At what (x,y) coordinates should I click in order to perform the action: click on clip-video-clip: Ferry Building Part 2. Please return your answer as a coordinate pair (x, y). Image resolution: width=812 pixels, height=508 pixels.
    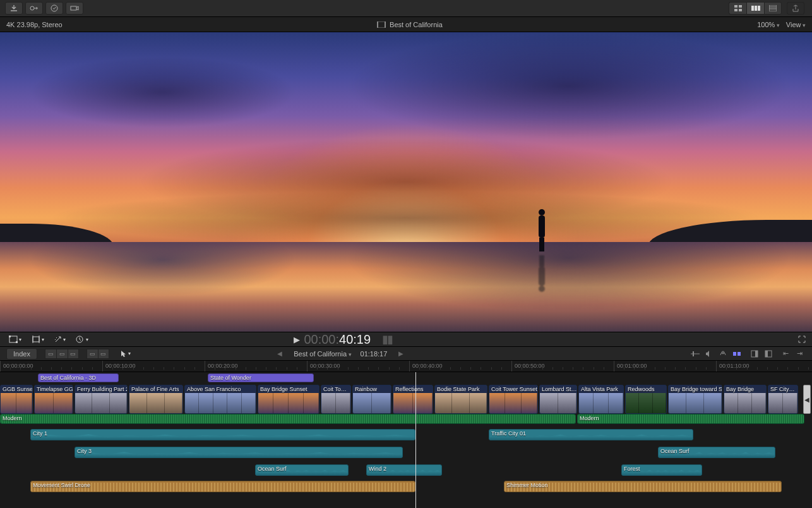
    Looking at the image, I should click on (101, 399).